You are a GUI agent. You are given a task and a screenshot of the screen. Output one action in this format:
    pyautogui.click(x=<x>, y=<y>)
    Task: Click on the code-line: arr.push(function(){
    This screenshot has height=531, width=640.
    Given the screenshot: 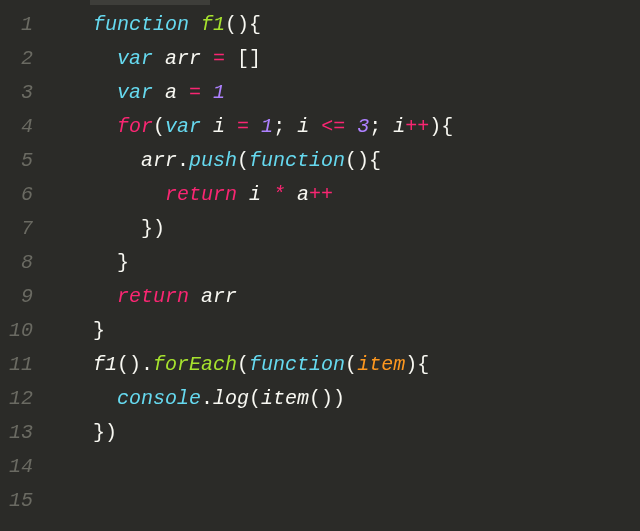 What is the action you would take?
    pyautogui.click(x=342, y=161)
    